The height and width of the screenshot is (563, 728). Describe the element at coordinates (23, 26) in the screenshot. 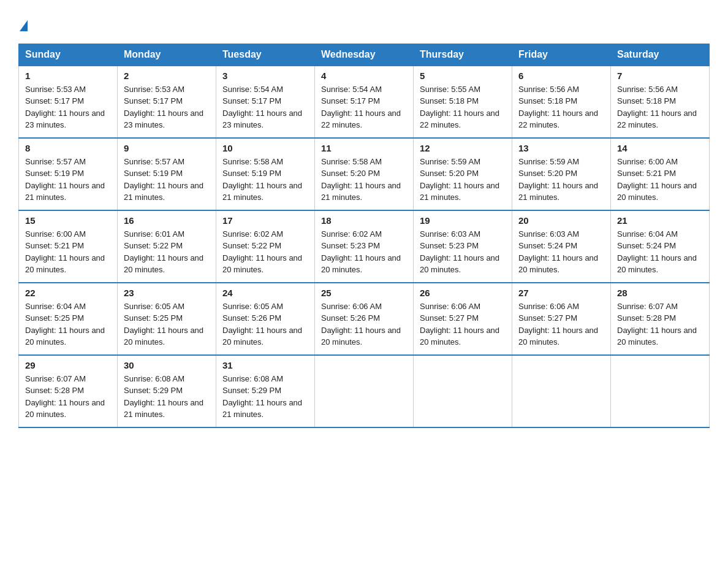

I see `logo-triangle-icon` at that location.